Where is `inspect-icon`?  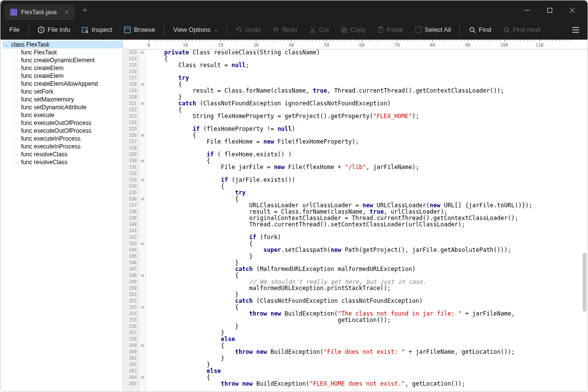
inspect-icon is located at coordinates (85, 30).